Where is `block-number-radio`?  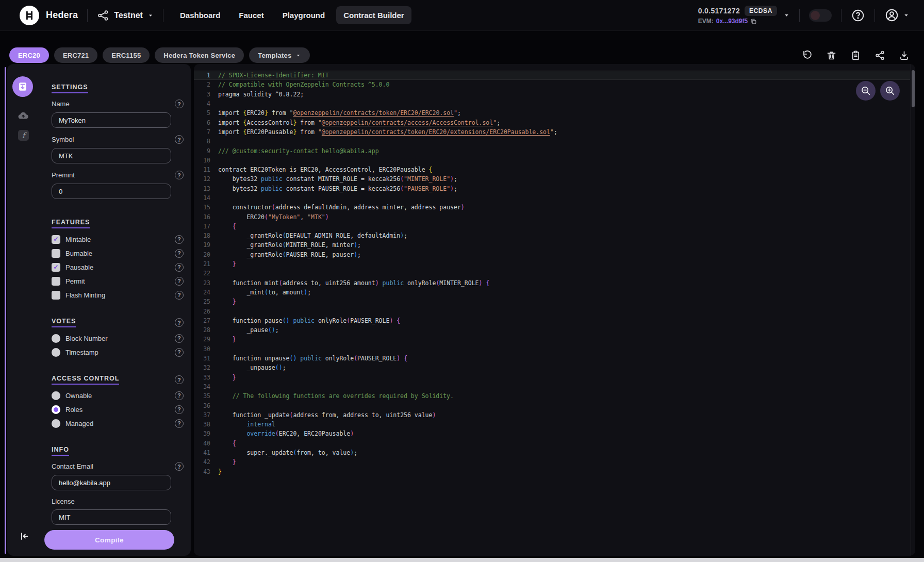 block-number-radio is located at coordinates (56, 338).